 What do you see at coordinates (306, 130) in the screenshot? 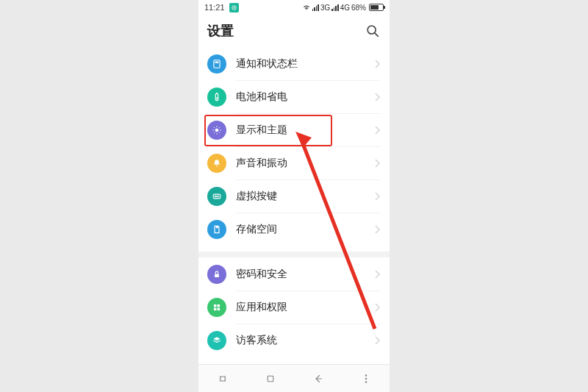
I see `row-label: 显示和主题` at bounding box center [306, 130].